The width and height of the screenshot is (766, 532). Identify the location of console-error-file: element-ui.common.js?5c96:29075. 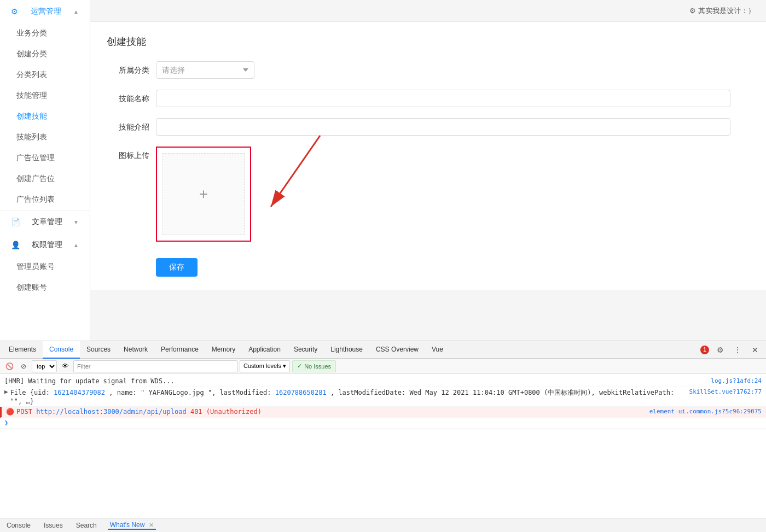
(706, 411).